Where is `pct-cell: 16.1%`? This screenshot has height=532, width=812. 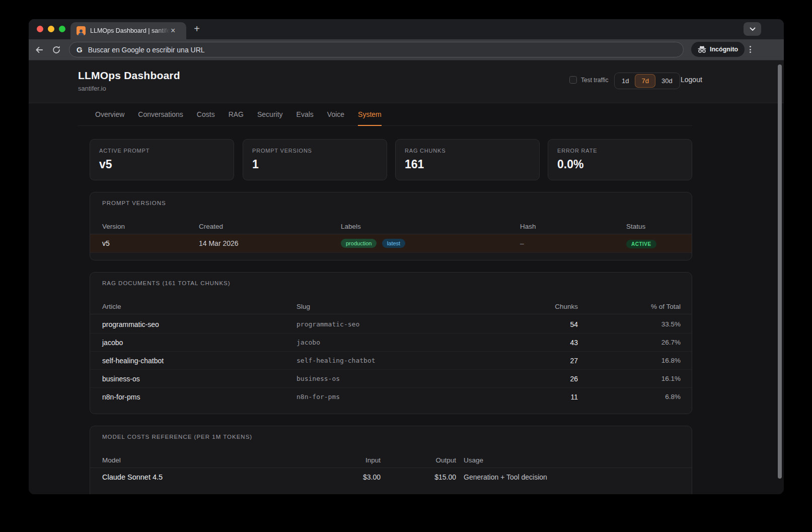 pct-cell: 16.1% is located at coordinates (643, 379).